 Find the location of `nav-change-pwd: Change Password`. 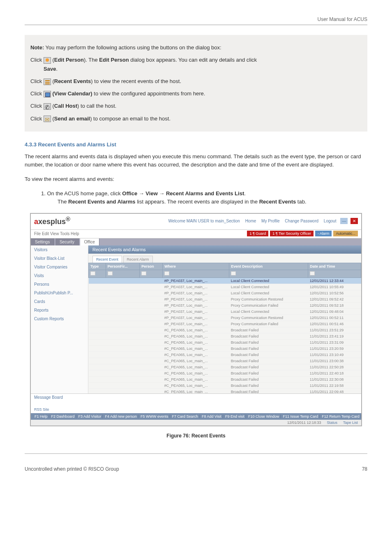

nav-change-pwd: Change Password is located at coordinates (302, 221).